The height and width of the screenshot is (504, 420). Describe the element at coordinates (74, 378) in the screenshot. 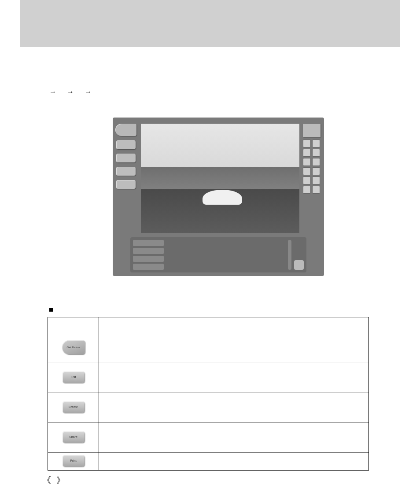

I see `icon-cell: Edit` at that location.